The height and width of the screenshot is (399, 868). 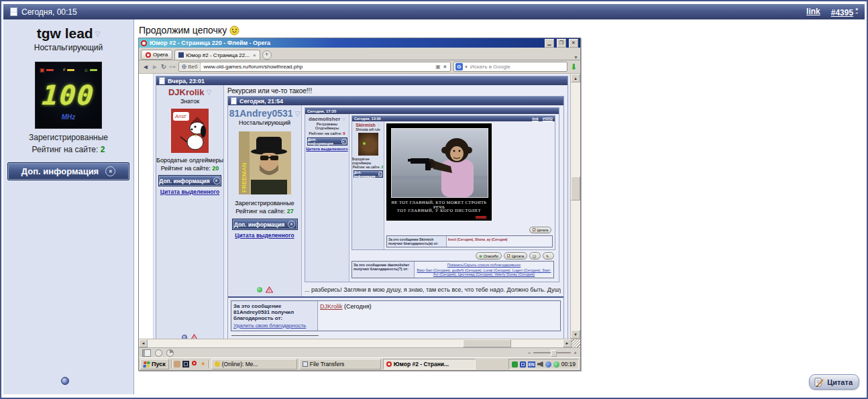 What do you see at coordinates (368, 174) in the screenshot?
I see `post4-more-info-button: Доп. информация «` at bounding box center [368, 174].